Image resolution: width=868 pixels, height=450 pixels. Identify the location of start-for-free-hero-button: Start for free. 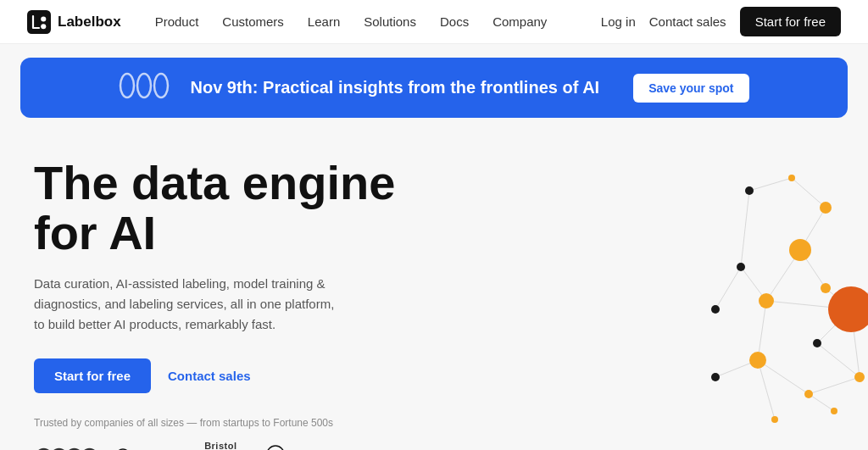
(92, 376).